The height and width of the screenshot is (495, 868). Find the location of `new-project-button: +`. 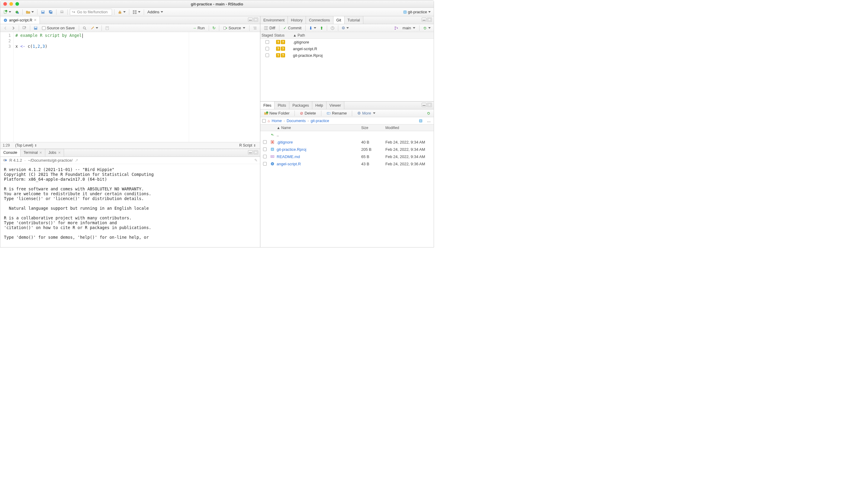

new-project-button: + is located at coordinates (17, 12).